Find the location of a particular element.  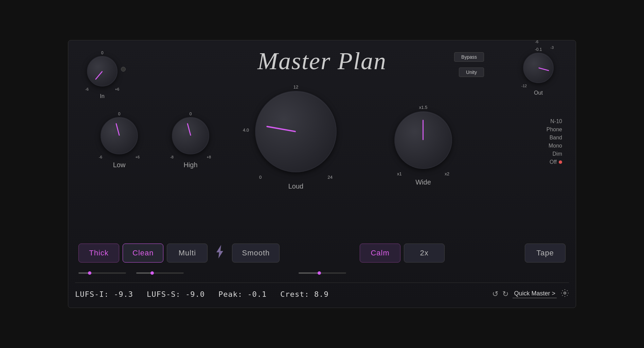

multi-button: Multi is located at coordinates (187, 253).